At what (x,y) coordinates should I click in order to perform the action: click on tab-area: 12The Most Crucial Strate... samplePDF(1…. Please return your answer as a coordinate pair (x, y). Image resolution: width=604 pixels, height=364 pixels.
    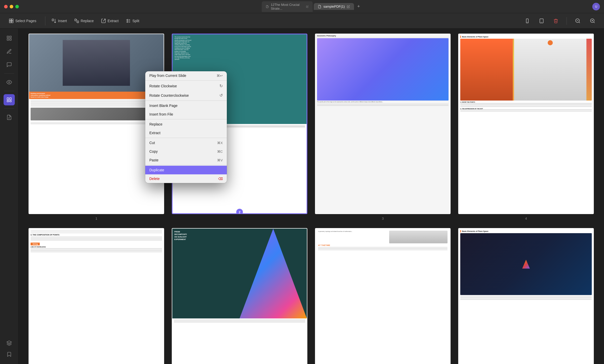
    Looking at the image, I should click on (312, 7).